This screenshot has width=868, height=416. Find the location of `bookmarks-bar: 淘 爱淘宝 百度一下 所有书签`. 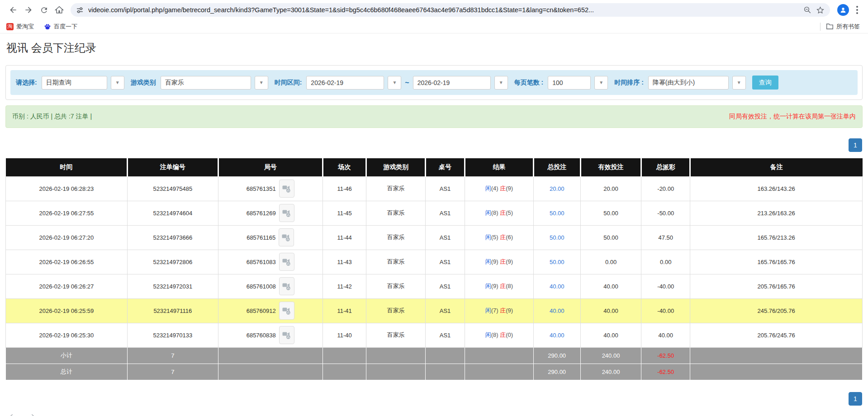

bookmarks-bar: 淘 爱淘宝 百度一下 所有书签 is located at coordinates (434, 27).